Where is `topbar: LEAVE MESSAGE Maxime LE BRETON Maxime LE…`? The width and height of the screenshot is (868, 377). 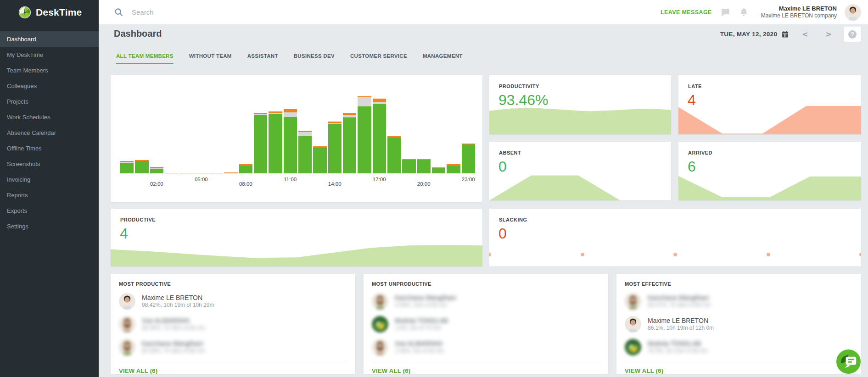
topbar: LEAVE MESSAGE Maxime LE BRETON Maxime LE… is located at coordinates (483, 12).